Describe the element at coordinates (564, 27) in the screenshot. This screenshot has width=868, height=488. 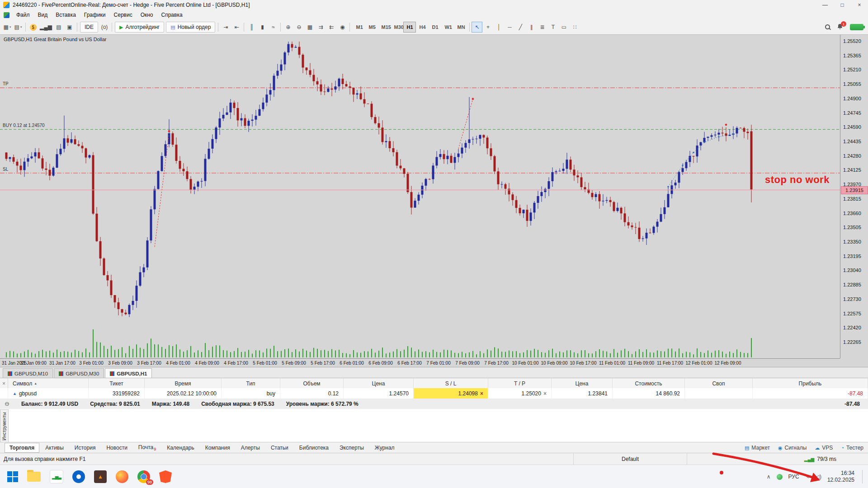
I see `rectangle-tool-icon: ▭` at that location.